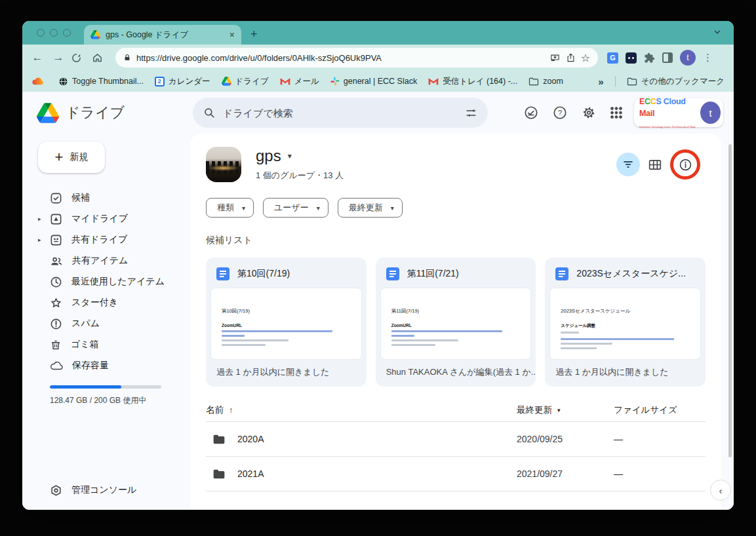 Image resolution: width=756 pixels, height=536 pixels. I want to click on address-bar: https://drive.google.com/drive/u/0/folde…, so click(357, 58).